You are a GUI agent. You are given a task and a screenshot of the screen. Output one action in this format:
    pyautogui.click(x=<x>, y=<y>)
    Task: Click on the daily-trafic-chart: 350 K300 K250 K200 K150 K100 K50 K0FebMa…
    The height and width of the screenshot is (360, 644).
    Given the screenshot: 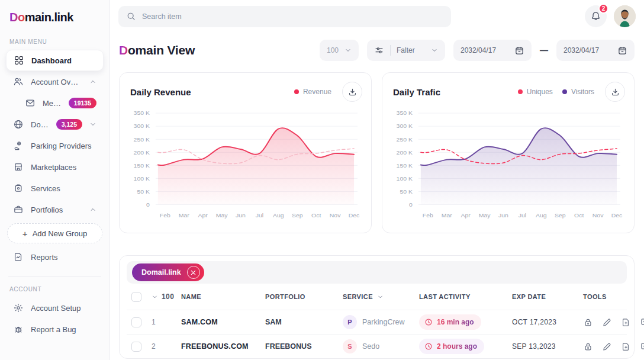 What is the action you would take?
    pyautogui.click(x=508, y=162)
    